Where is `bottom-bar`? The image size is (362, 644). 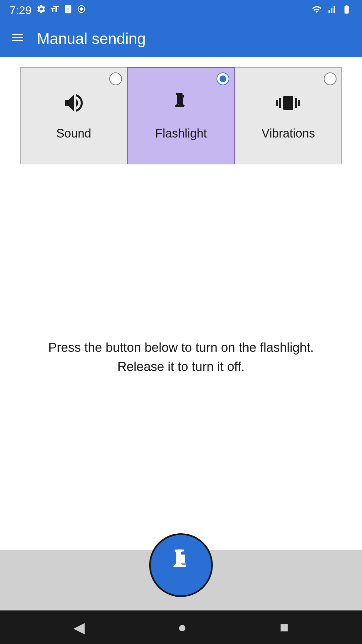
bottom-bar is located at coordinates (181, 580).